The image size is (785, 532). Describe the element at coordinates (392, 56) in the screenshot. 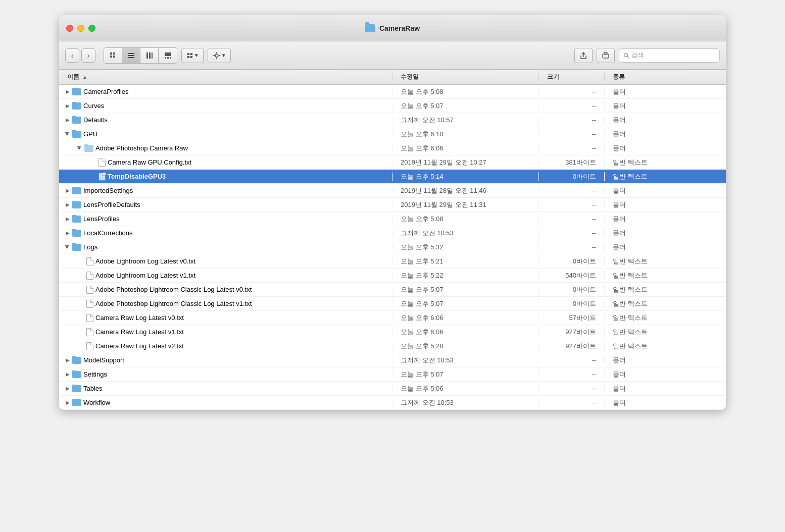

I see `toolbar: ‹ ›` at that location.